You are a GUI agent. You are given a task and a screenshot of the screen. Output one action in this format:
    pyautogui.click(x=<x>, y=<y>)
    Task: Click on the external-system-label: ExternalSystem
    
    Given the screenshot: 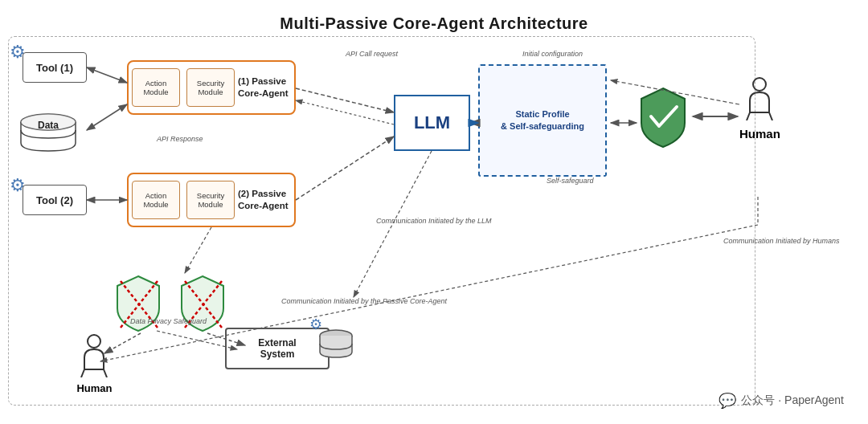 What is the action you would take?
    pyautogui.click(x=276, y=349)
    